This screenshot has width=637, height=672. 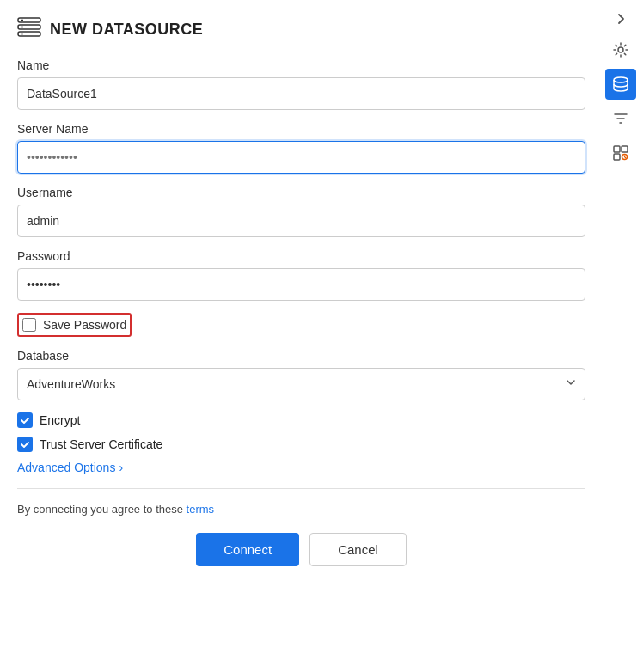 What do you see at coordinates (25, 420) in the screenshot?
I see `encrypt-checkbox` at bounding box center [25, 420].